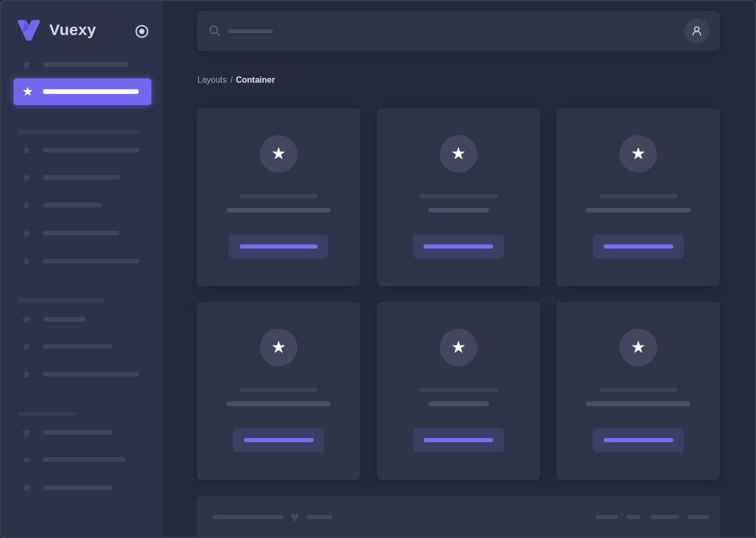 The image size is (756, 538). Describe the element at coordinates (461, 517) in the screenshot. I see `footer-row: ♥` at that location.